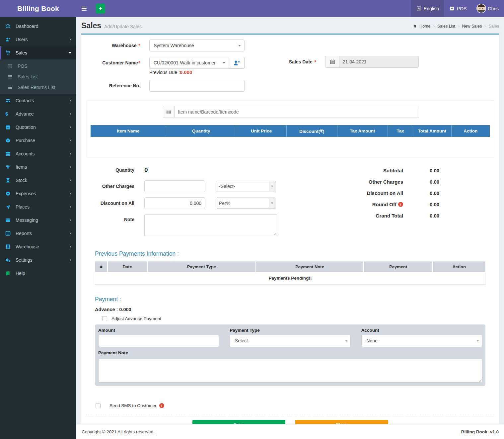  I want to click on app-logo: Billing Book, so click(38, 9).